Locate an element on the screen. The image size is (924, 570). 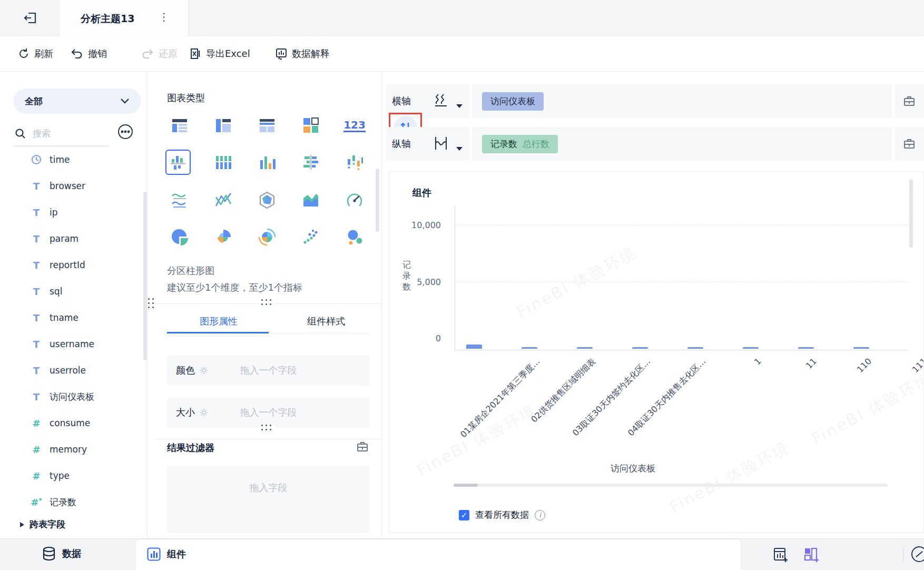
x-axis-field-zone: 访问仪表板 is located at coordinates (682, 101).